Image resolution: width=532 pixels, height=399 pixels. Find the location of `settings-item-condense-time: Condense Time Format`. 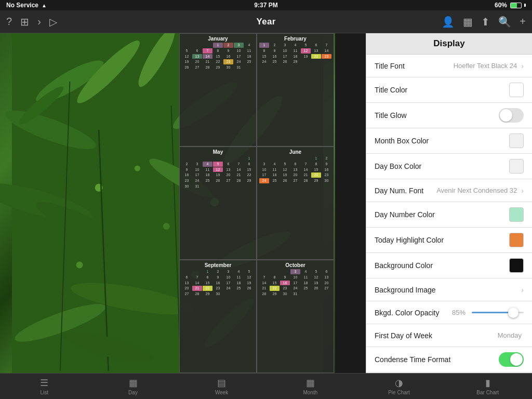

settings-item-condense-time: Condense Time Format is located at coordinates (449, 360).